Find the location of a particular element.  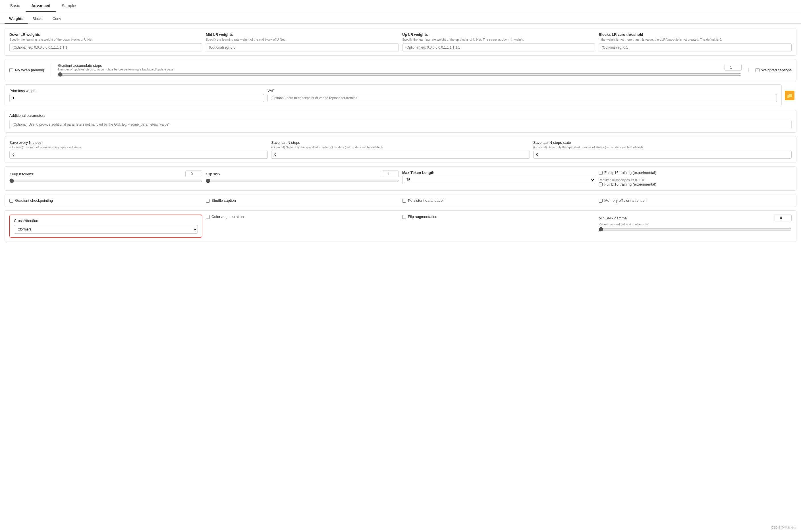

gradient-slider-row is located at coordinates (400, 75).